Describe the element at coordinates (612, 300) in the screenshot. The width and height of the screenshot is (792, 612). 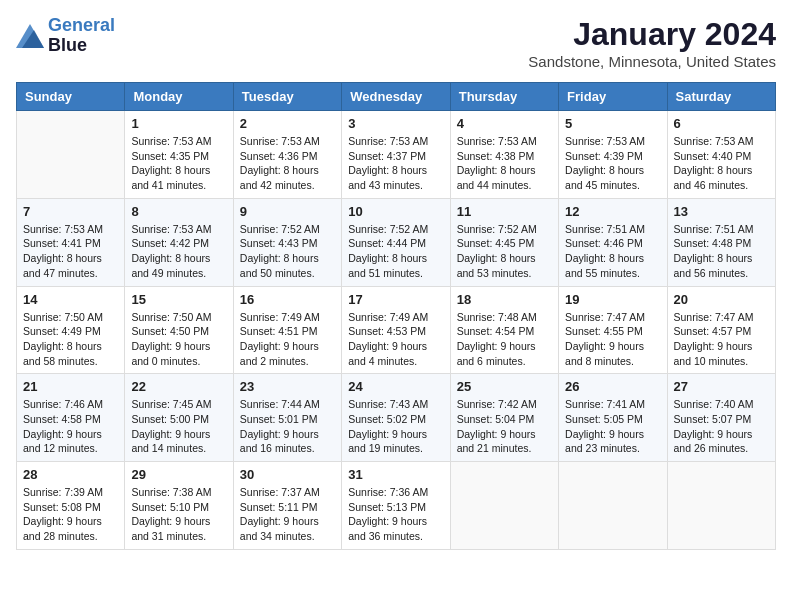
I see `day-number: 19` at that location.